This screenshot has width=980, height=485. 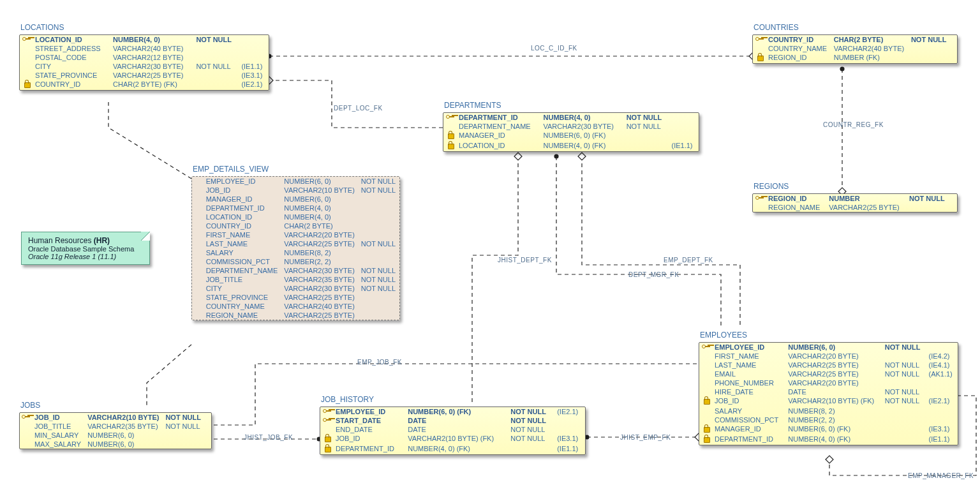 I want to click on table-row: COUNTRY_IDCHAR(2 BYTE)NOT NULL, so click(x=855, y=40).